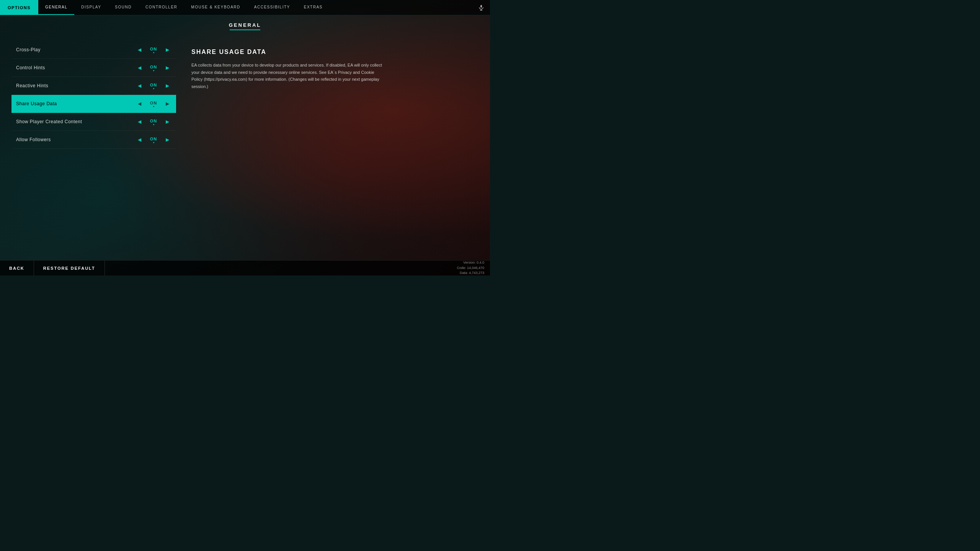 This screenshot has height=551, width=980. What do you see at coordinates (168, 86) in the screenshot?
I see `arrow-right-reactive-hints: ▶` at bounding box center [168, 86].